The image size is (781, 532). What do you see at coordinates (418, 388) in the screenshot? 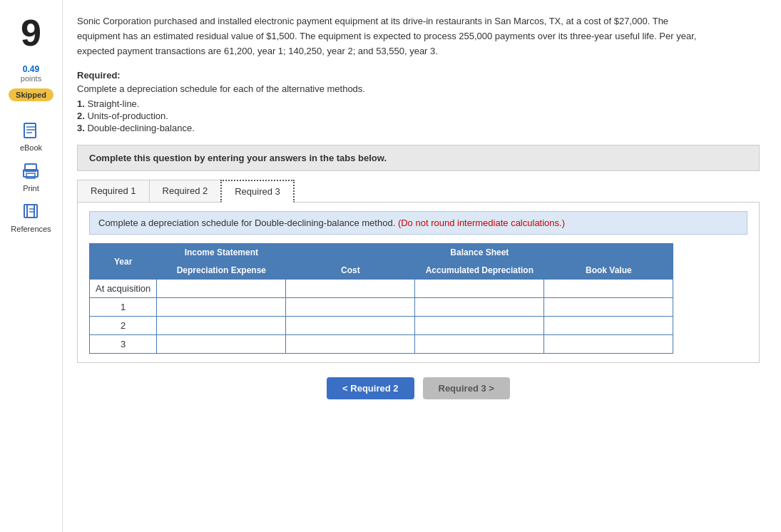
I see `nav-buttons: < Required 2 Required 3 >` at bounding box center [418, 388].